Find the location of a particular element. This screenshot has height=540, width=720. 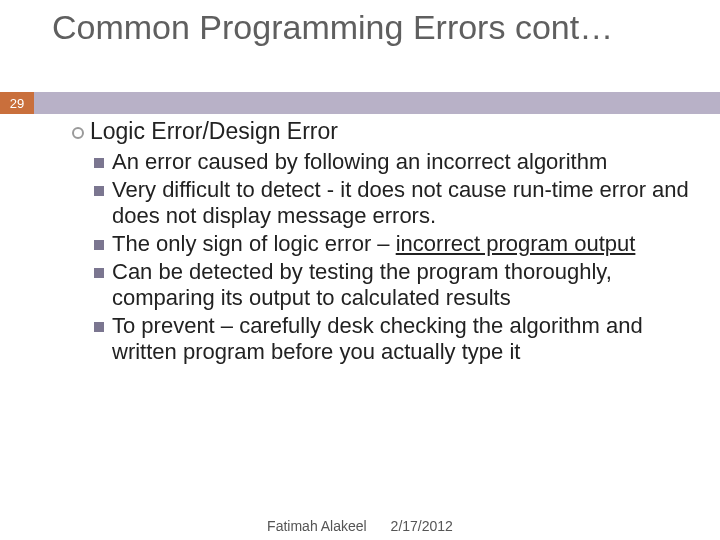

level1-item: Logic Error/Design Error is located at coordinates (382, 132).